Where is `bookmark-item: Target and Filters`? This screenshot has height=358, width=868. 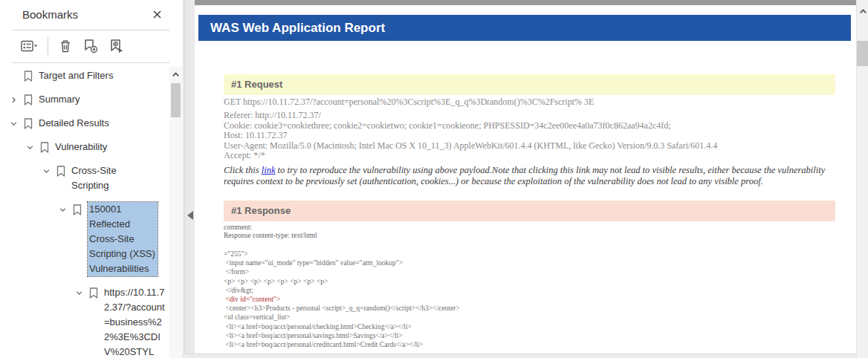
bookmark-item: Target and Filters is located at coordinates (84, 76).